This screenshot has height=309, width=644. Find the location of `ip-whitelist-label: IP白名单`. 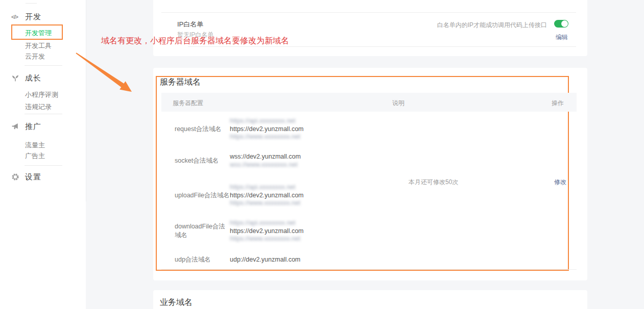

ip-whitelist-label: IP白名单 is located at coordinates (190, 24).